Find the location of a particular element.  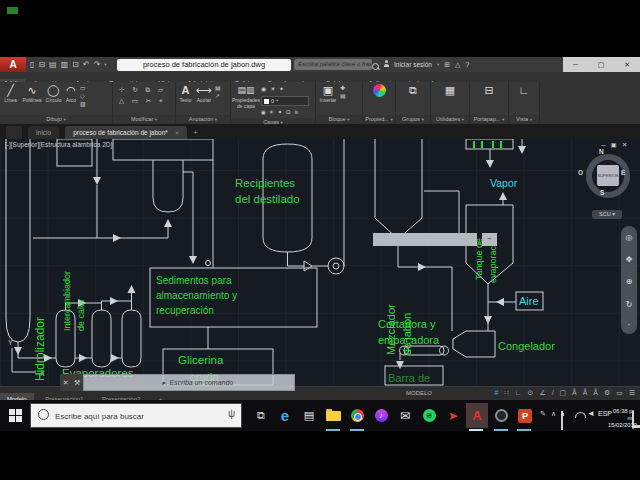

calculator-icon: ▦ is located at coordinates (450, 90).